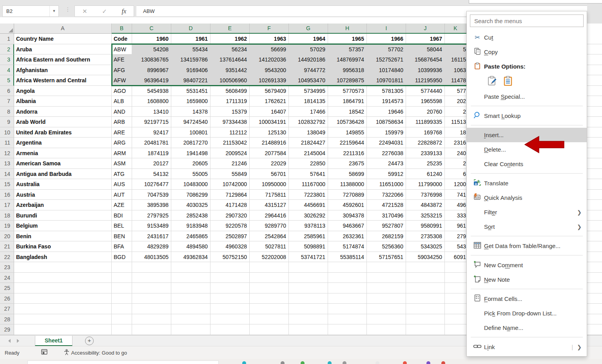  What do you see at coordinates (152, 39) in the screenshot?
I see `grid-cell: 1960` at bounding box center [152, 39].